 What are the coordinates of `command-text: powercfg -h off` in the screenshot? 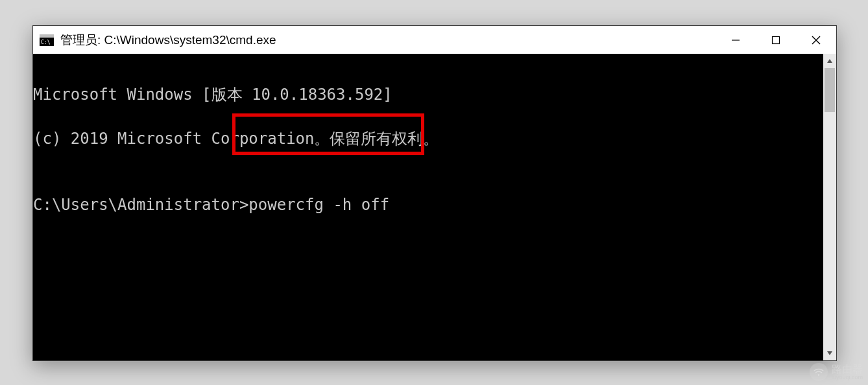 It's located at (319, 205).